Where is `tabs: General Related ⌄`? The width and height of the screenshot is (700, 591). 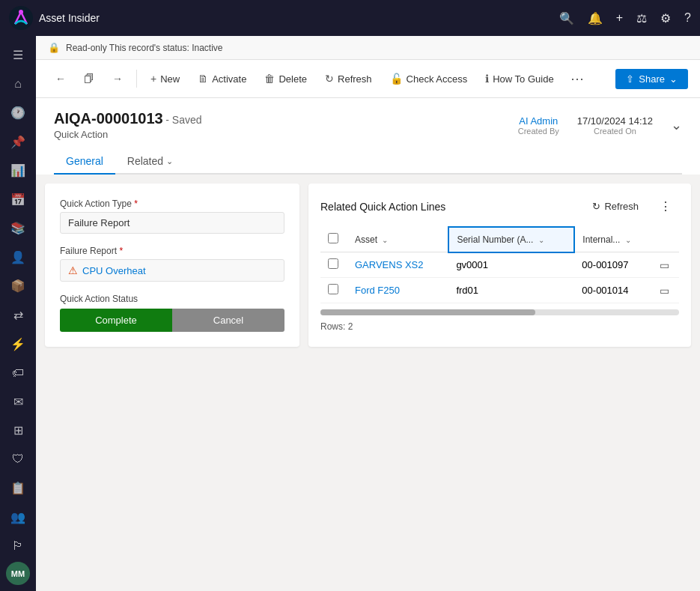 tabs: General Related ⌄ is located at coordinates (368, 162).